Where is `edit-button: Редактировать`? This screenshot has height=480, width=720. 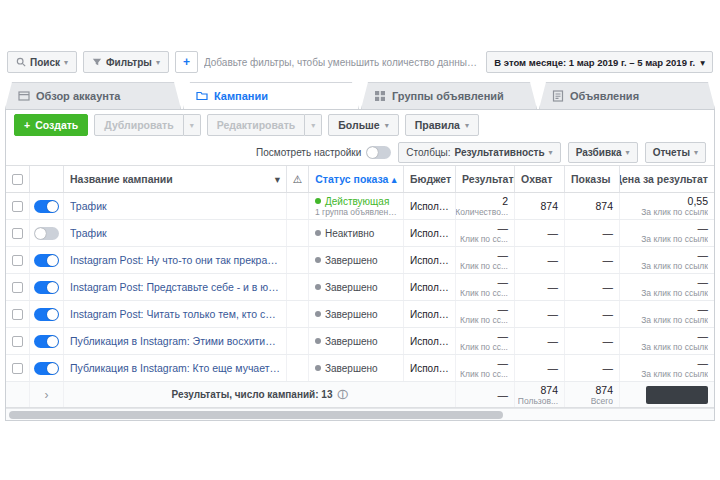
edit-button: Редактировать is located at coordinates (256, 125).